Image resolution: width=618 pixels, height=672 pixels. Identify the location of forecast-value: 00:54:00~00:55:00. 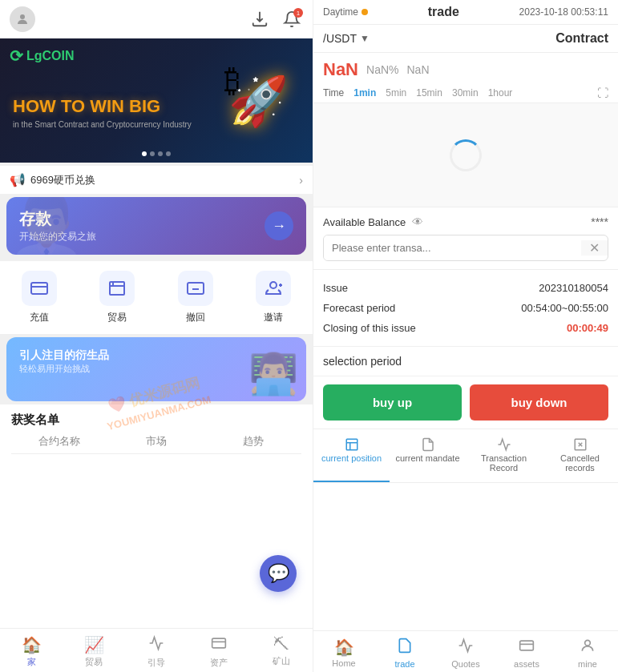
(564, 308).